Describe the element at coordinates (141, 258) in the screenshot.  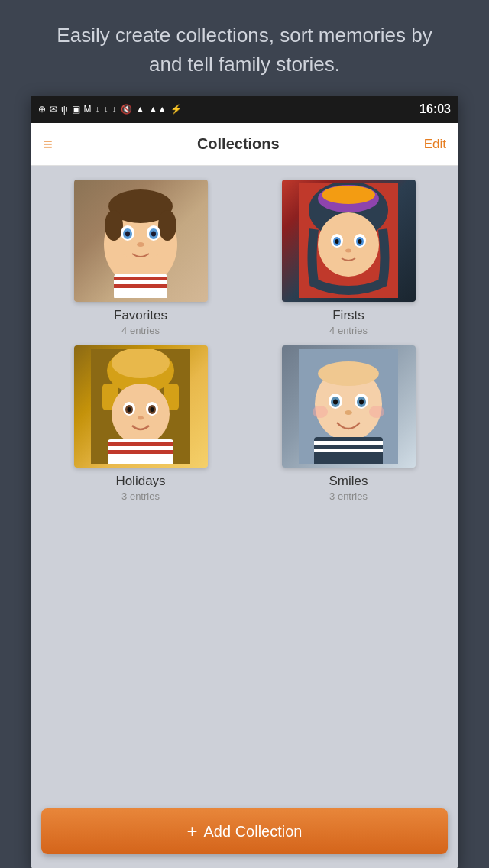
I see `collection-item-favorites: Favorites 4 entries` at that location.